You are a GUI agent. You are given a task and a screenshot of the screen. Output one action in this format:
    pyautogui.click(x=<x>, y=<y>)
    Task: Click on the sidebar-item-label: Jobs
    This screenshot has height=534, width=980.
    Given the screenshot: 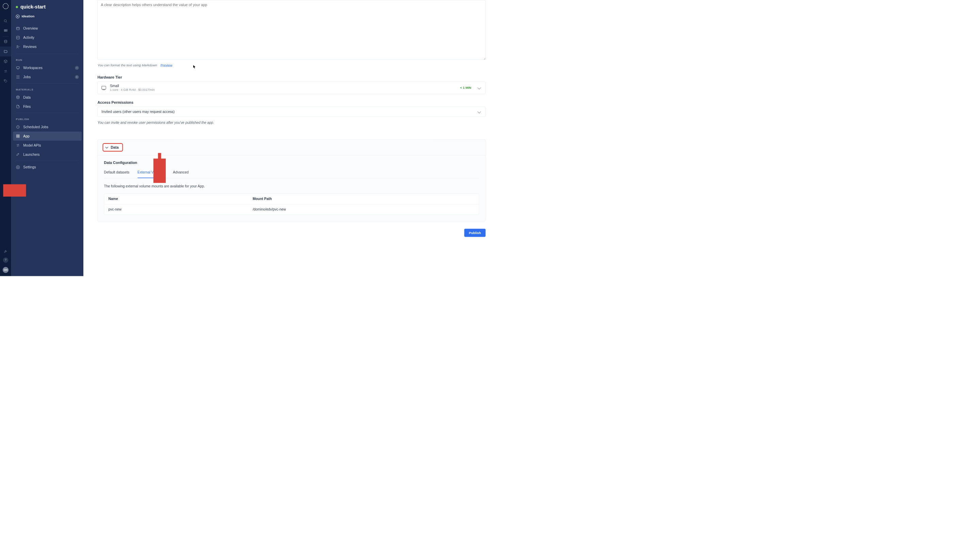 What is the action you would take?
    pyautogui.click(x=27, y=77)
    